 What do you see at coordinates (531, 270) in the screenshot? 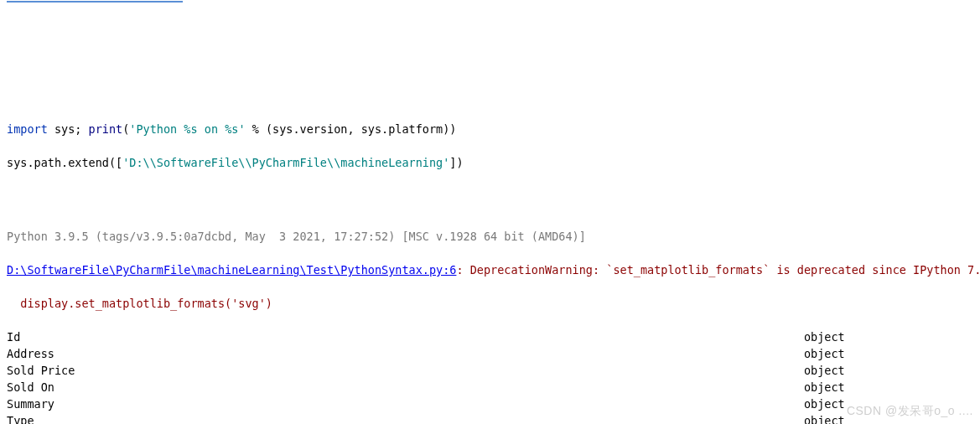
I see `warning-type: DeprecationWarning` at bounding box center [531, 270].